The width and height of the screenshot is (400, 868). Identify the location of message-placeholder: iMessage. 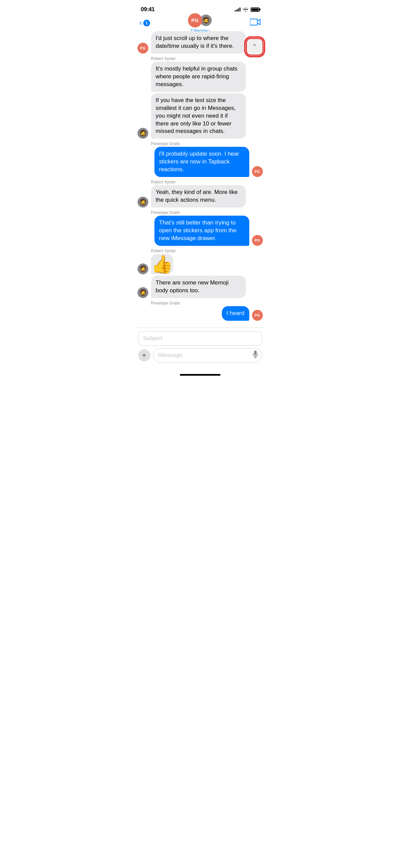
(171, 355).